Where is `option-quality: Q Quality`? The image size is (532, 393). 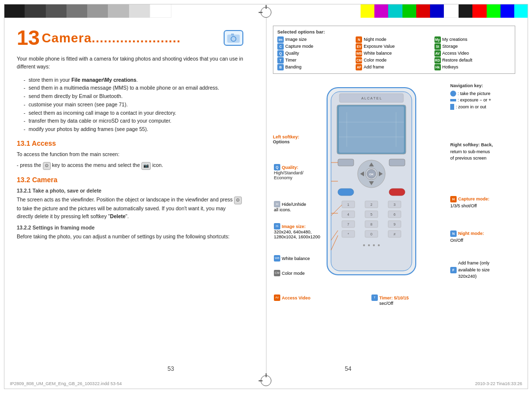 option-quality: Q Quality is located at coordinates (315, 53).